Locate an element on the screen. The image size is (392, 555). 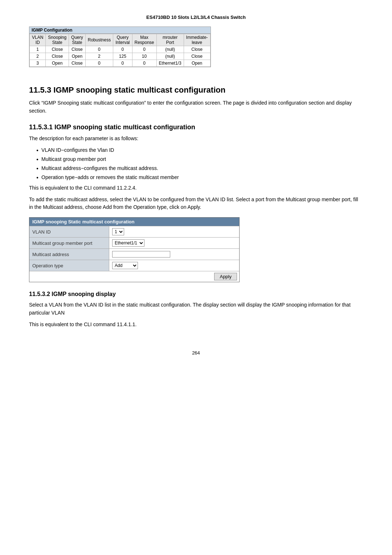
table-row: 2CloseOpen212510(null)Close is located at coordinates (120, 57).